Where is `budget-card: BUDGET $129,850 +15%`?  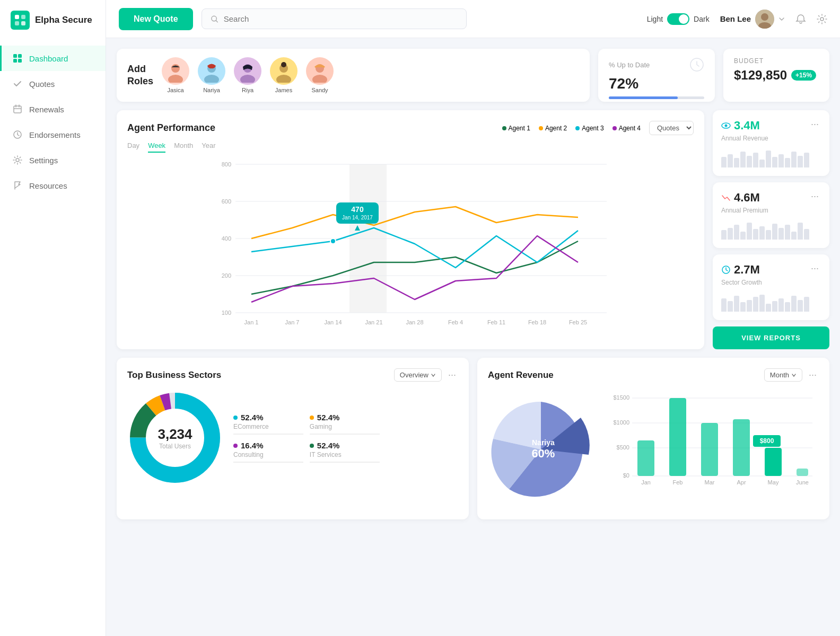 budget-card: BUDGET $129,850 +15% is located at coordinates (776, 75).